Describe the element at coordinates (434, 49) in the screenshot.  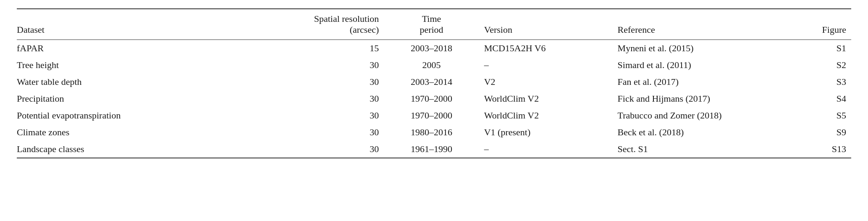
I see `table-row: fAPAR152003–2018MCD15A2H V6Myneni et al.…` at that location.